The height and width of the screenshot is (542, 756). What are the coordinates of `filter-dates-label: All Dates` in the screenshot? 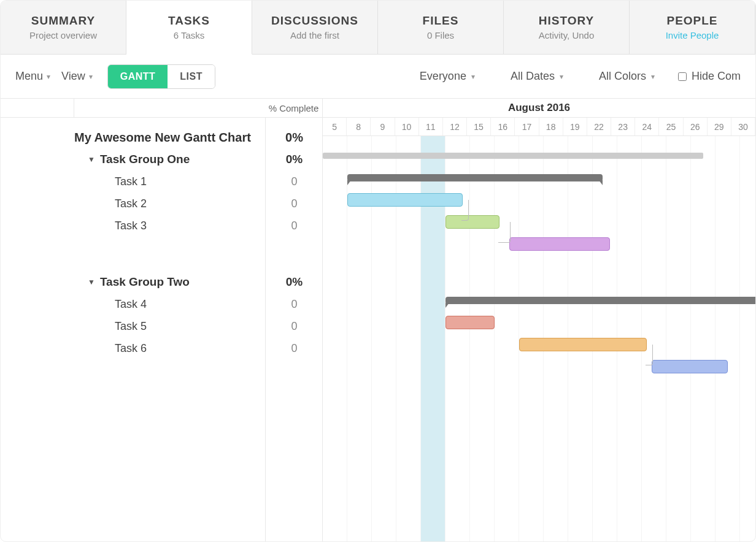 It's located at (533, 76).